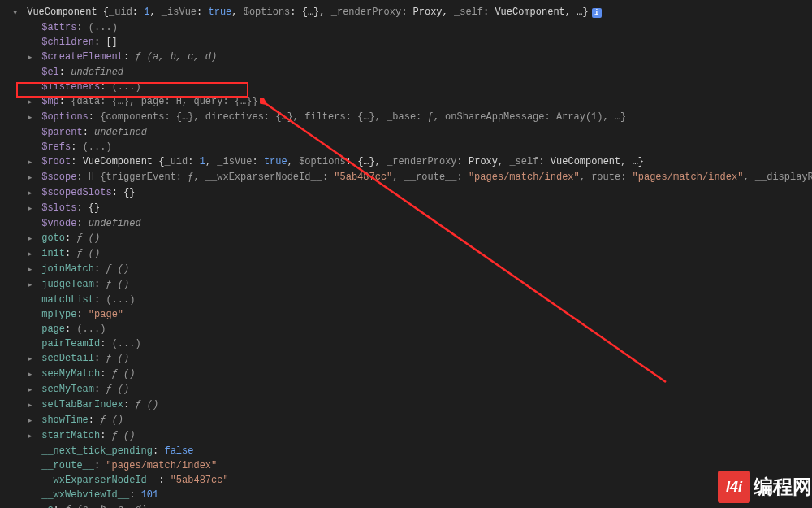 This screenshot has width=812, height=508. What do you see at coordinates (406, 102) in the screenshot?
I see `property-row: $mp: {data: {…}, page: H, query: {…}}` at bounding box center [406, 102].